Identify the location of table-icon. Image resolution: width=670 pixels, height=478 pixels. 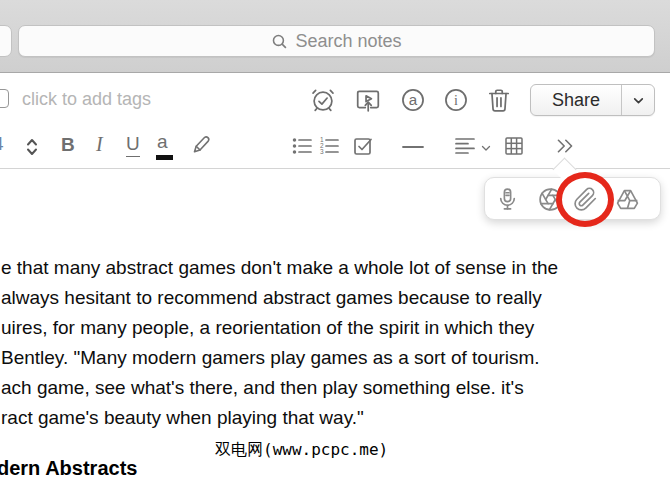
(514, 146).